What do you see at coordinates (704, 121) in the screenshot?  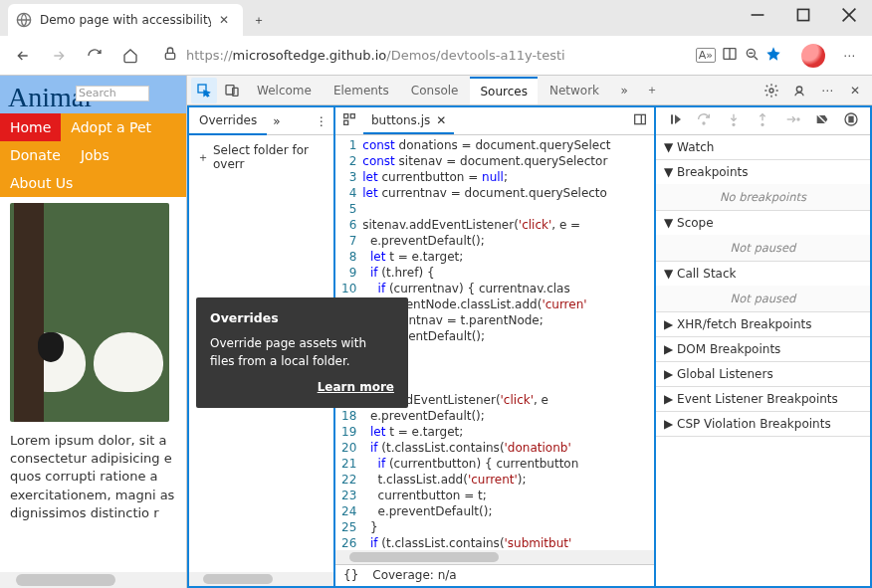 I see `step-over-icon` at bounding box center [704, 121].